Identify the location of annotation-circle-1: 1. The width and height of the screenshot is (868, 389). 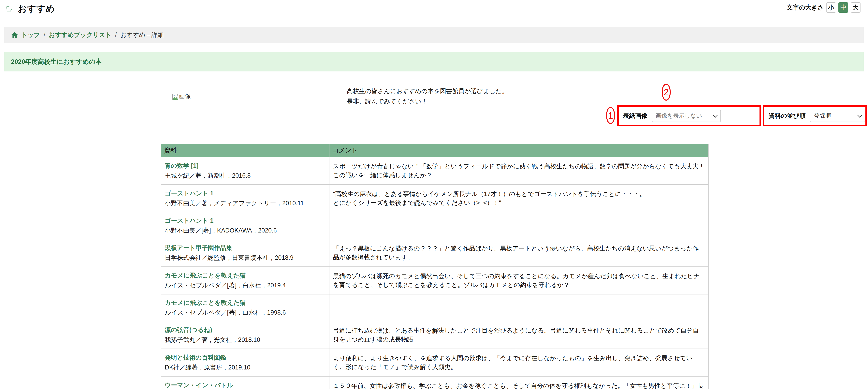
(611, 115).